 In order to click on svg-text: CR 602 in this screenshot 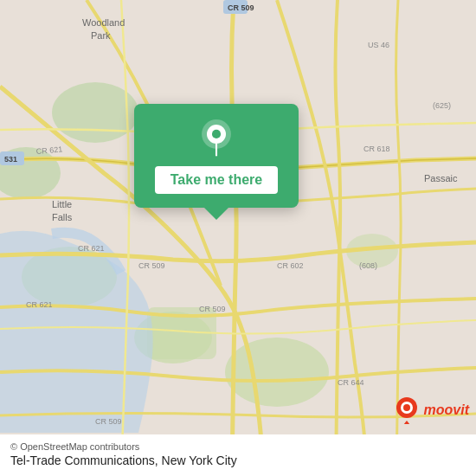, I will do `click(291, 266)`.